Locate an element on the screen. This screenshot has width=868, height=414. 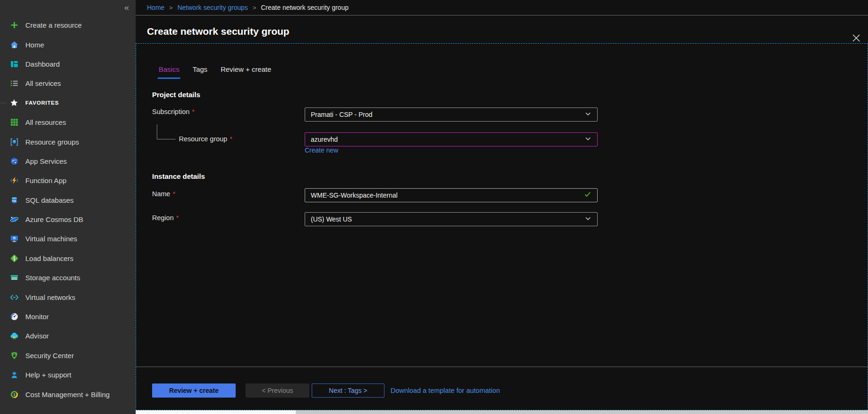
tab-basics: Basics is located at coordinates (169, 71).